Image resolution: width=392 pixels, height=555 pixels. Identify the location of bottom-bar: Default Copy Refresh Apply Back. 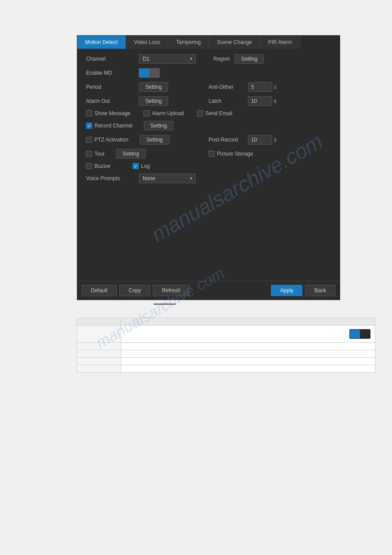
(209, 290).